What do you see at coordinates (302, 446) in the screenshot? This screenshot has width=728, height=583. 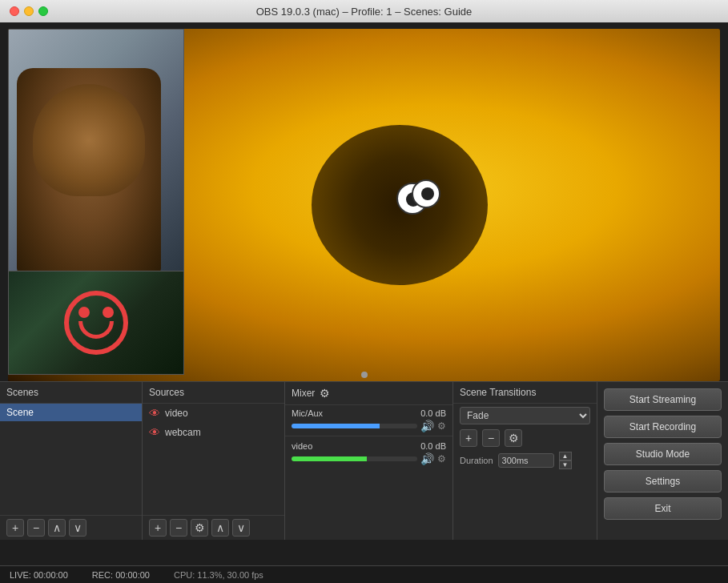 I see `track-name-1: video` at bounding box center [302, 446].